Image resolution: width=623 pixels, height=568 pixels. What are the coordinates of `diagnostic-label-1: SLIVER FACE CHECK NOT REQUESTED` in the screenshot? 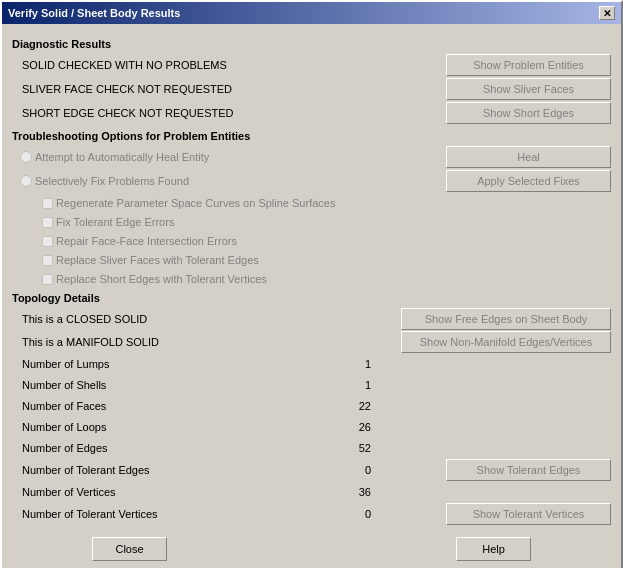 It's located at (196, 89).